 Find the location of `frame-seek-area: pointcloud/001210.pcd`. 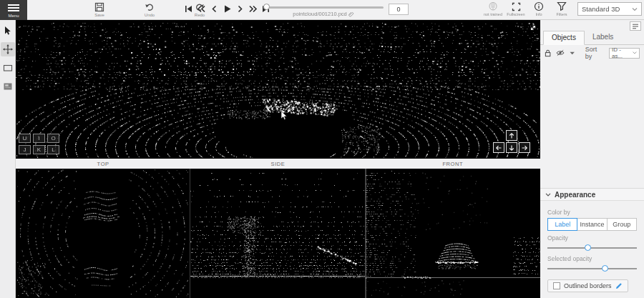

frame-seek-area: pointcloud/001210.pcd is located at coordinates (323, 9).